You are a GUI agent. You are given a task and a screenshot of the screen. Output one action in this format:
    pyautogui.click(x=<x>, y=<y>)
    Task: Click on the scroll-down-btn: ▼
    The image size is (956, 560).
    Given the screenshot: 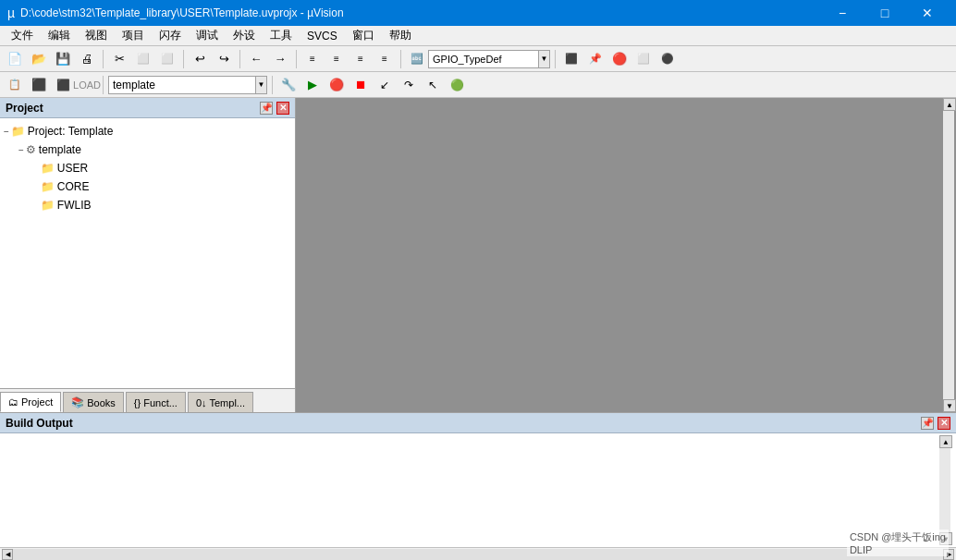 What is the action you would take?
    pyautogui.click(x=950, y=406)
    